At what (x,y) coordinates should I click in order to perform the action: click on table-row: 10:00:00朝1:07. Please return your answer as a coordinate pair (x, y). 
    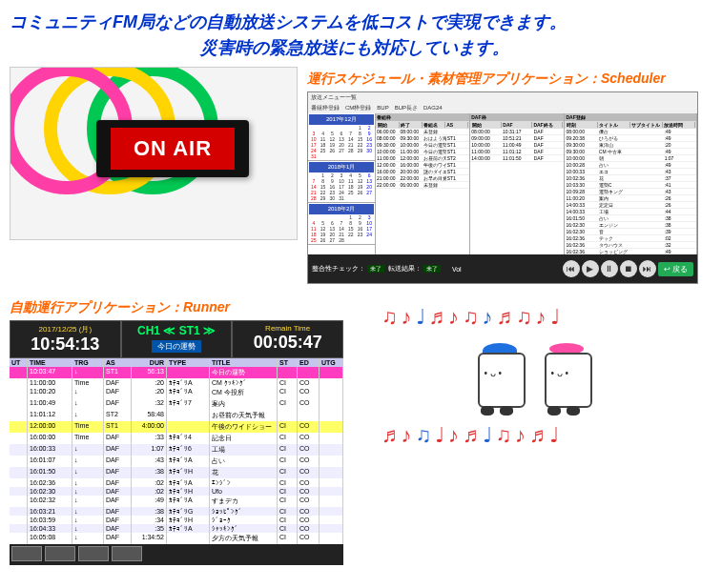
    Looking at the image, I should click on (630, 158).